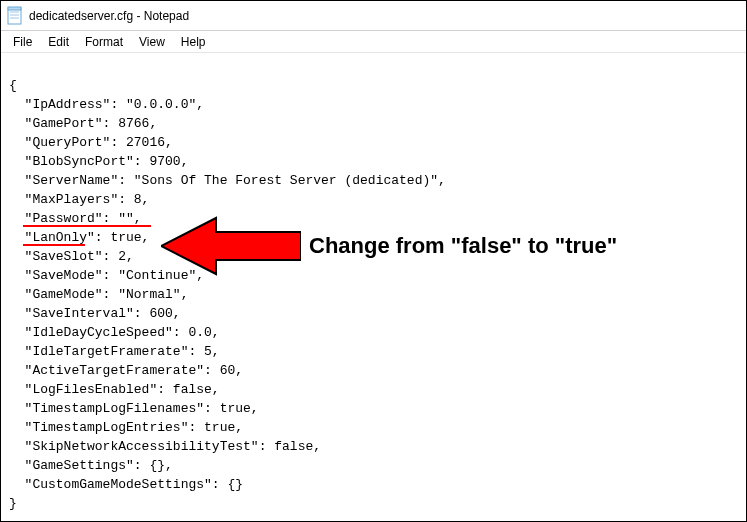  I want to click on menubar: File Edit Format View Help, so click(374, 42).